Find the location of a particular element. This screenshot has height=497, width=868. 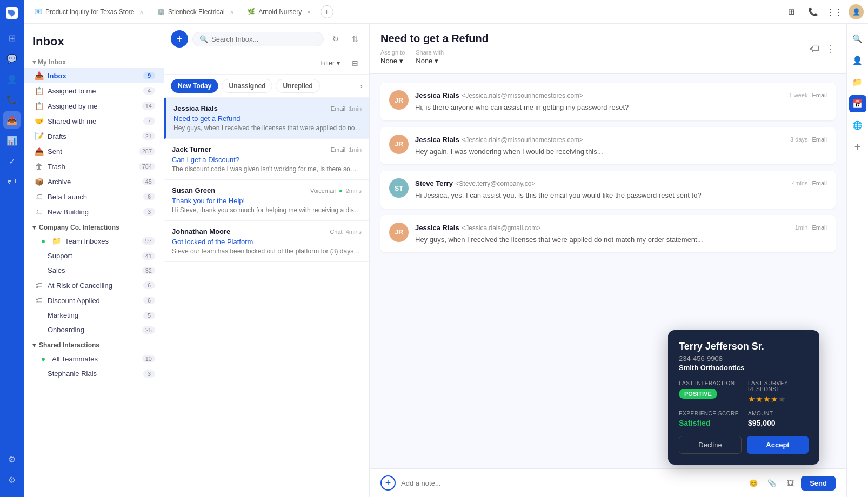

tab-arnold: 🌿 Arnold Nursery × is located at coordinates (279, 12).